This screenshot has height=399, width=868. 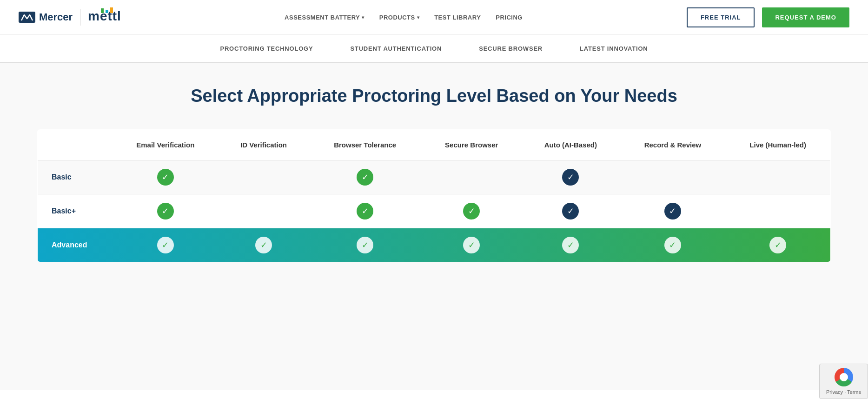 I want to click on nav-products: PRODUCTS ▾, so click(x=399, y=18).